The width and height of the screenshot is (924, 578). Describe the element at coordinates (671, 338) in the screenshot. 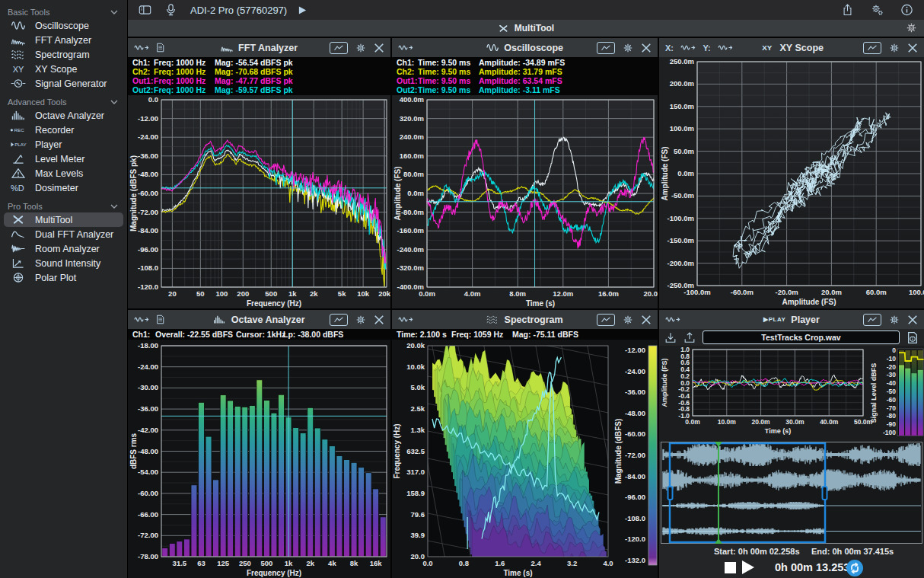

I see `download-icon` at that location.